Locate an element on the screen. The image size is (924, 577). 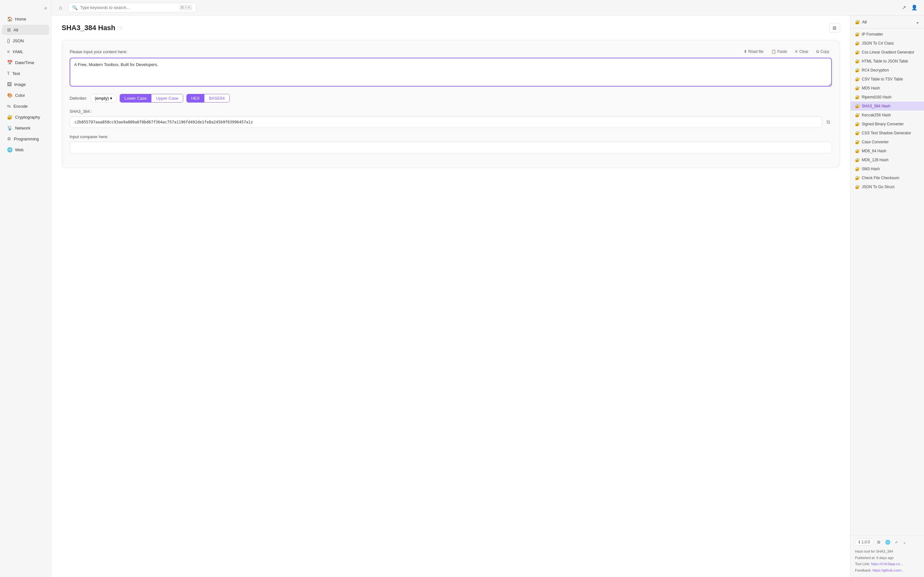
collapse-button: « is located at coordinates (26, 8).